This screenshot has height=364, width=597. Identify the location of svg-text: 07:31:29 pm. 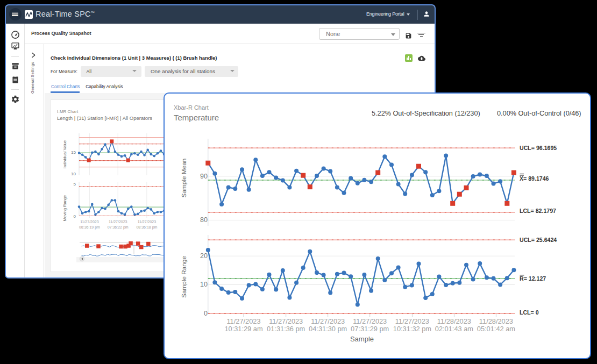
(370, 329).